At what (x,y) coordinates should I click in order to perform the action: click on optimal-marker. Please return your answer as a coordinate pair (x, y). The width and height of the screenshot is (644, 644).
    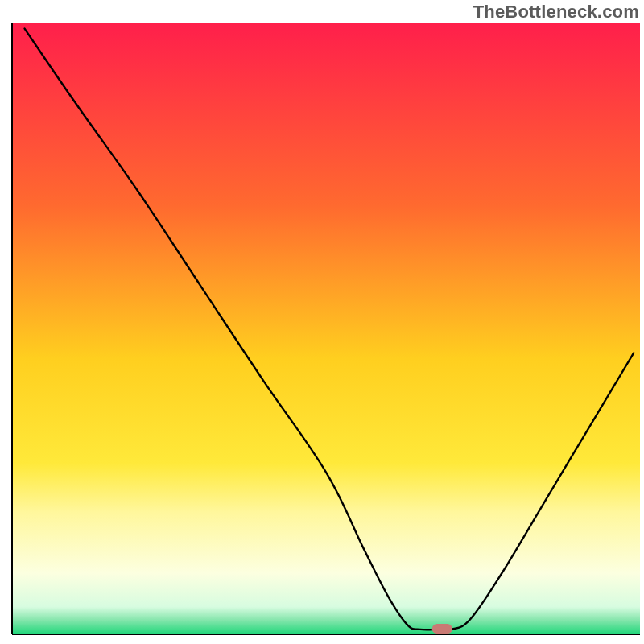
    Looking at the image, I should click on (443, 629).